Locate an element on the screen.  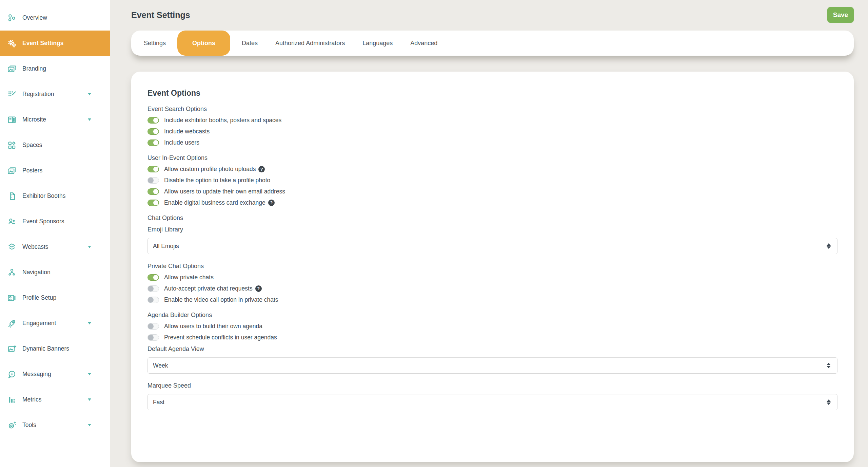
emoji-library-select-wrap: All Emojis is located at coordinates (492, 246).